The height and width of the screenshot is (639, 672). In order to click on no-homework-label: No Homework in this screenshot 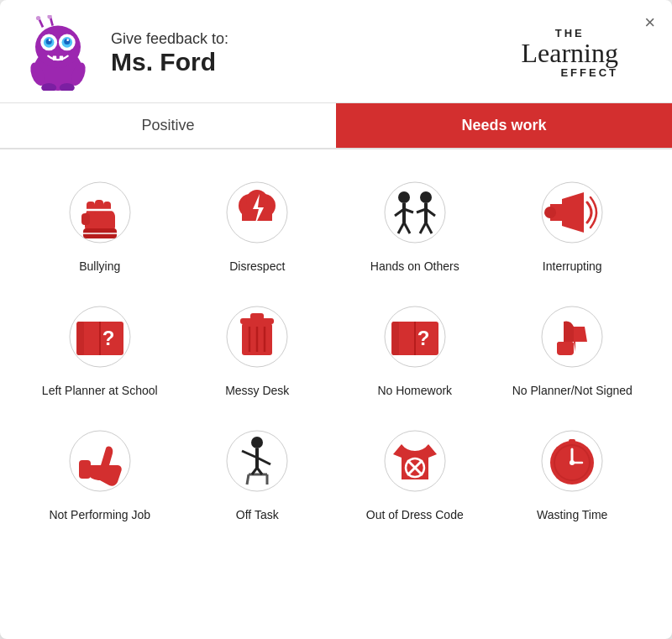, I will do `click(415, 390)`.